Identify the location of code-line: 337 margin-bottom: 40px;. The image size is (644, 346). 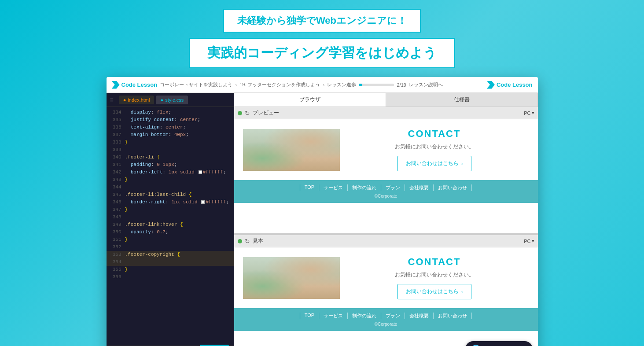
(170, 135).